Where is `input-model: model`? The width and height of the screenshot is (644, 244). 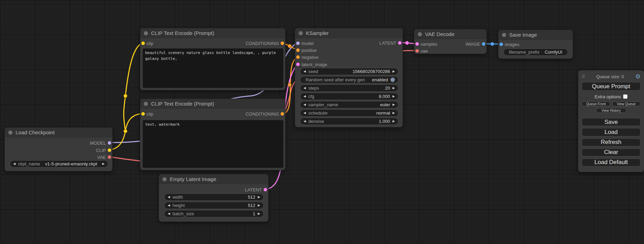
input-model: model is located at coordinates (304, 43).